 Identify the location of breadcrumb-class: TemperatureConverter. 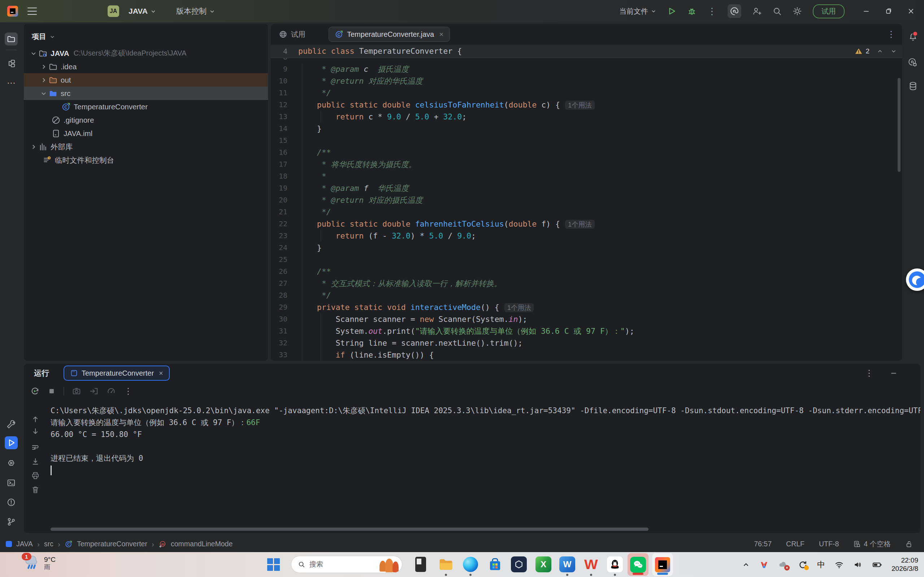
(112, 544).